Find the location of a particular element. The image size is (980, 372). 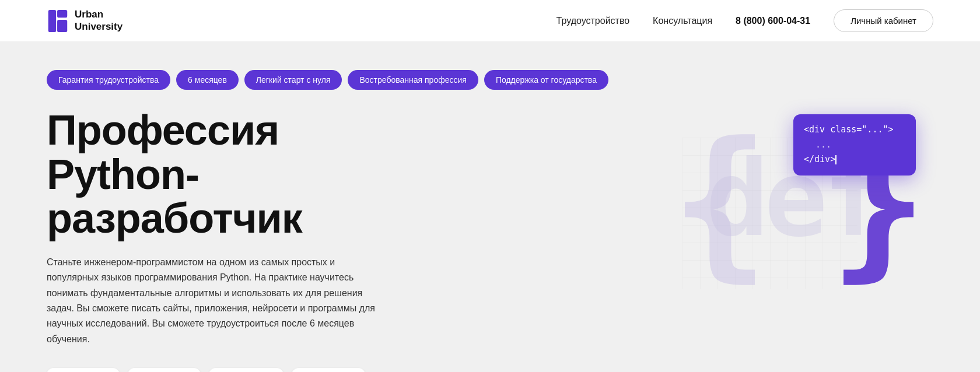

tag-months: 6 месяцев is located at coordinates (208, 80).